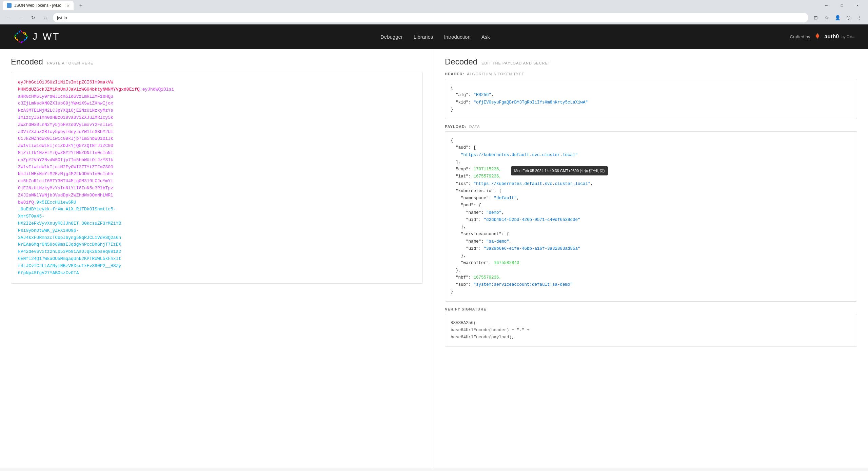 The height and width of the screenshot is (471, 868). Describe the element at coordinates (71, 63) in the screenshot. I see `encoded-subtitle: PASTE A TOKEN HERE` at that location.